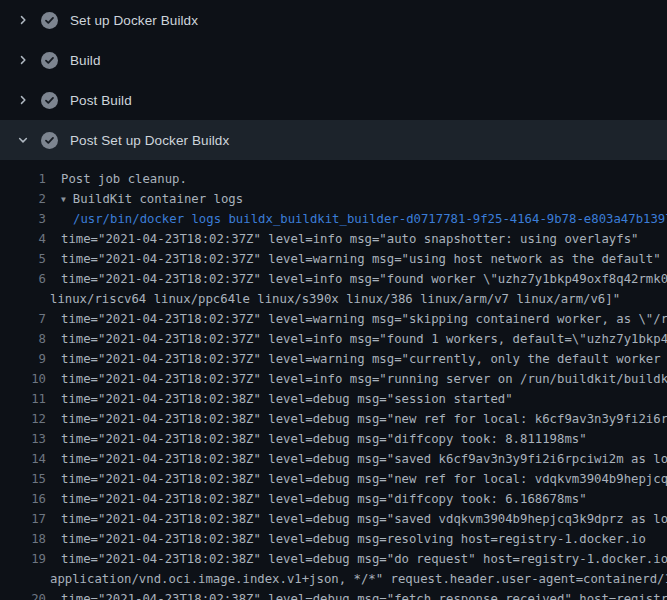 The width and height of the screenshot is (667, 600). Describe the element at coordinates (334, 199) in the screenshot. I see `log-row: 2 ▼BuildKit container logs` at that location.